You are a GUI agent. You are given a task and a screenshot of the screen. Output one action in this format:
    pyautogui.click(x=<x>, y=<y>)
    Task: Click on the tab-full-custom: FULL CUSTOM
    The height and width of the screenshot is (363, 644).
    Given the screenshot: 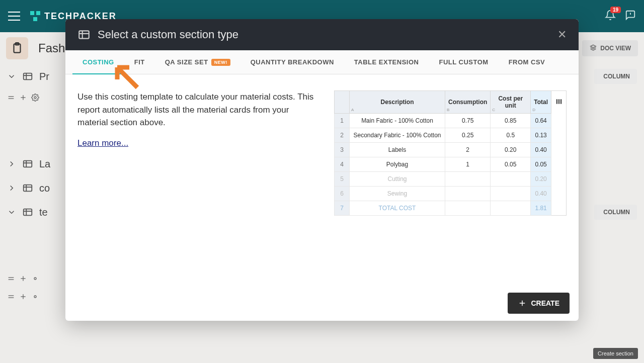 What is the action you would take?
    pyautogui.click(x=463, y=62)
    